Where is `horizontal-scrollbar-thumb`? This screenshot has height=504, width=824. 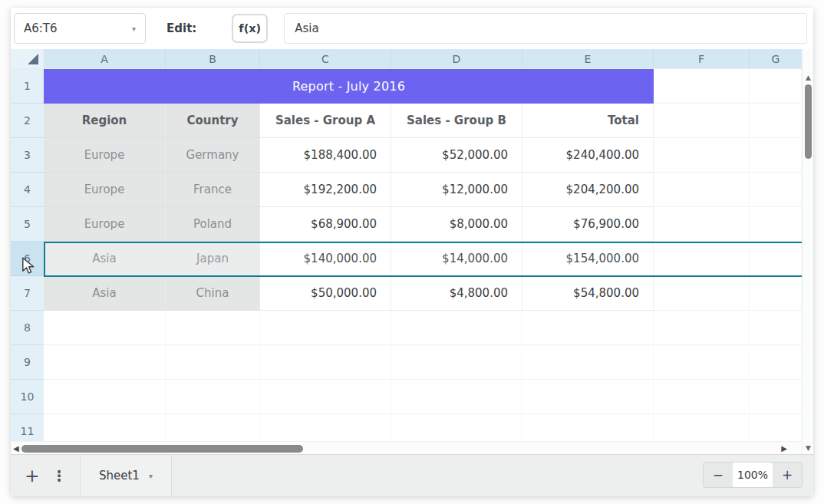
horizontal-scrollbar-thumb is located at coordinates (163, 449).